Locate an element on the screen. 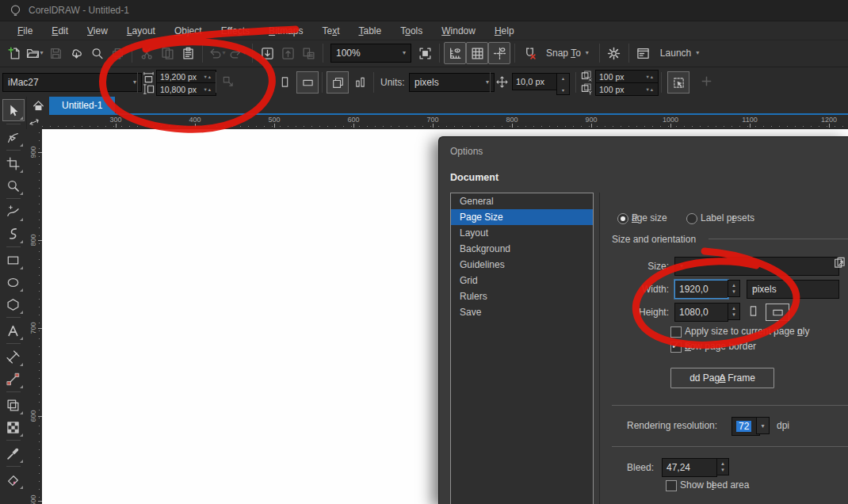 The image size is (848, 504). nudge-spinner: ▴▾ is located at coordinates (563, 84).